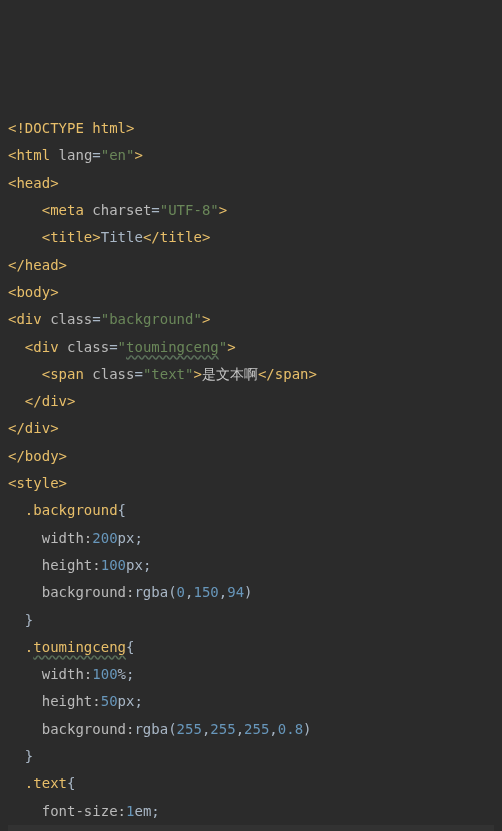  Describe the element at coordinates (71, 210) in the screenshot. I see `tag: meta` at that location.